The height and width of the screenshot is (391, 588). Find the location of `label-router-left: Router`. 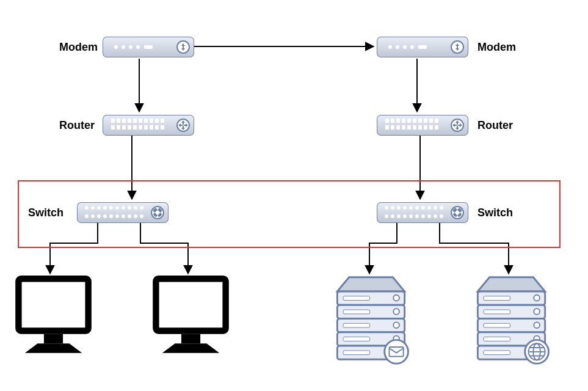

label-router-left: Router is located at coordinates (77, 126).